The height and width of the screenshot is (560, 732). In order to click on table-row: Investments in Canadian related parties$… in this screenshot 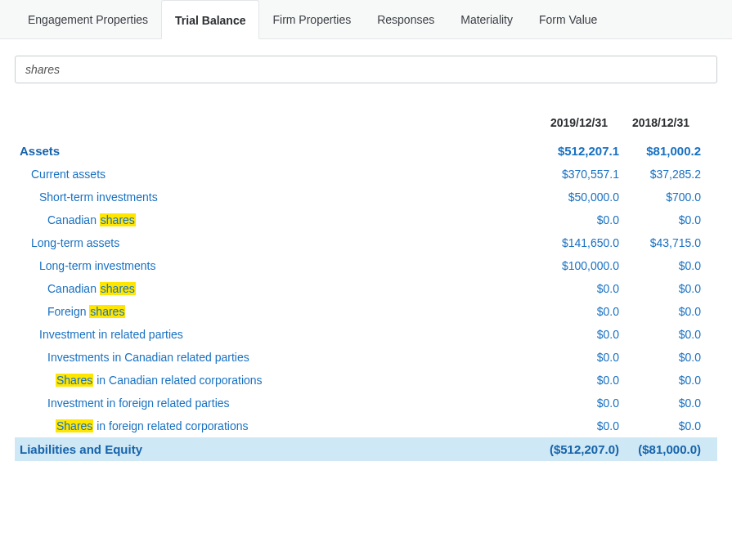, I will do `click(366, 357)`.